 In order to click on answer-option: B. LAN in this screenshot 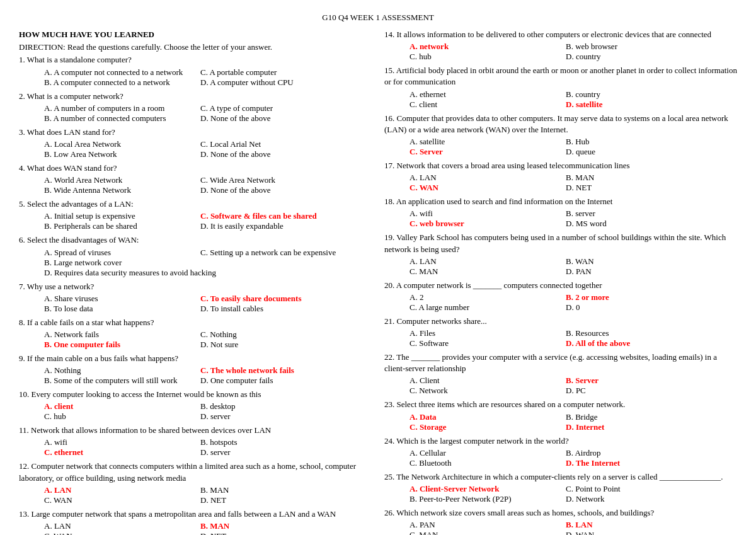, I will do `click(641, 525)`.